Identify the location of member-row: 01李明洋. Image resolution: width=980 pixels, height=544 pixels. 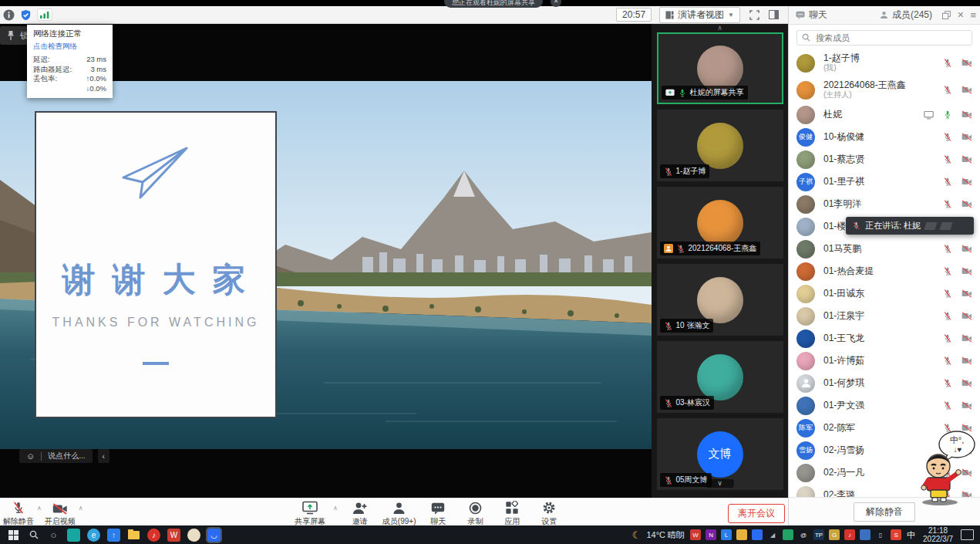
(884, 204).